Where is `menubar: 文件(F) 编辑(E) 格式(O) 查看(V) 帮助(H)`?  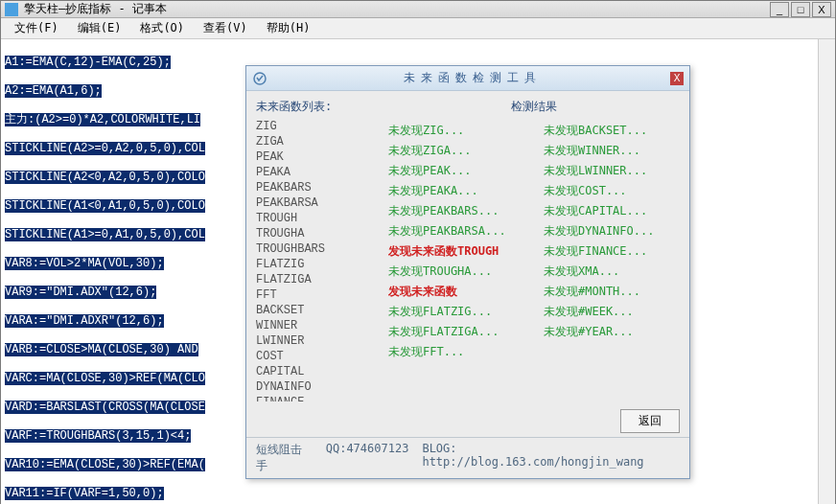 menubar: 文件(F) 编辑(E) 格式(O) 查看(V) 帮助(H) is located at coordinates (418, 29).